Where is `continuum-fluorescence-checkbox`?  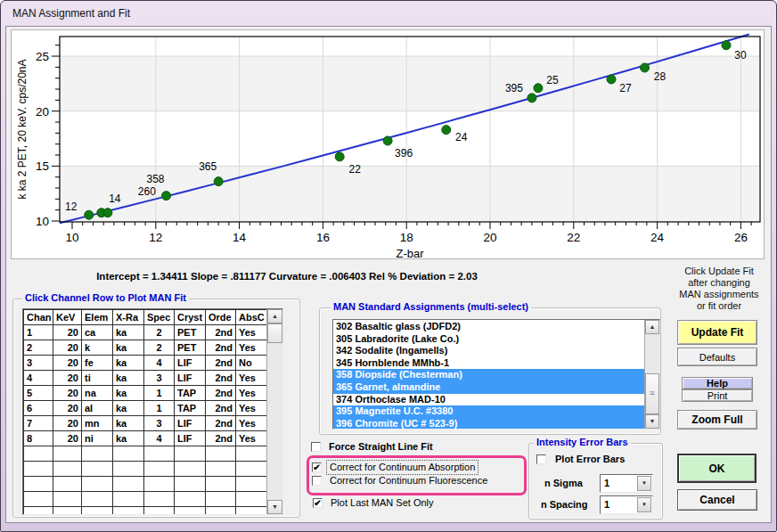 continuum-fluorescence-checkbox is located at coordinates (317, 481).